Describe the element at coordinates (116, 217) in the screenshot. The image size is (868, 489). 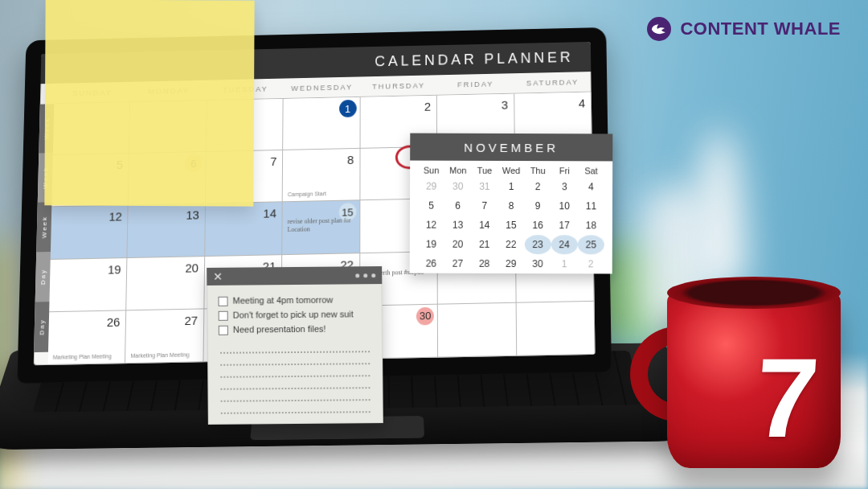
I see `planner-date-number: 12` at that location.